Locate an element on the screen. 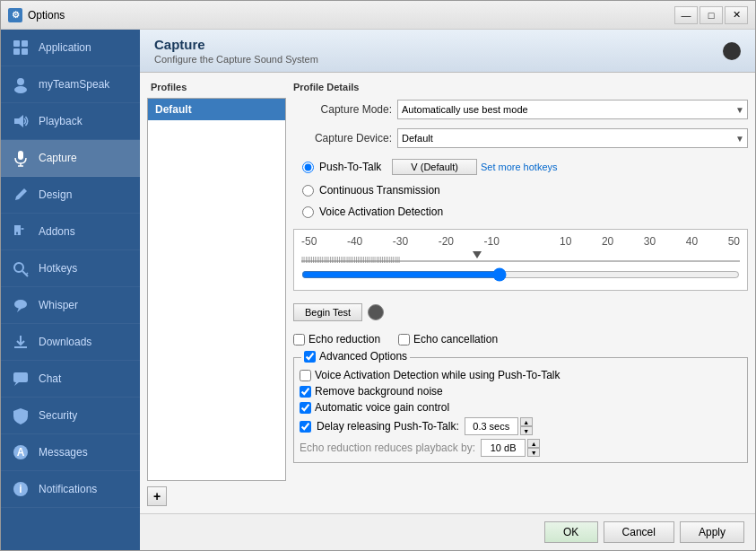  panel-title: Capture is located at coordinates (237, 45).